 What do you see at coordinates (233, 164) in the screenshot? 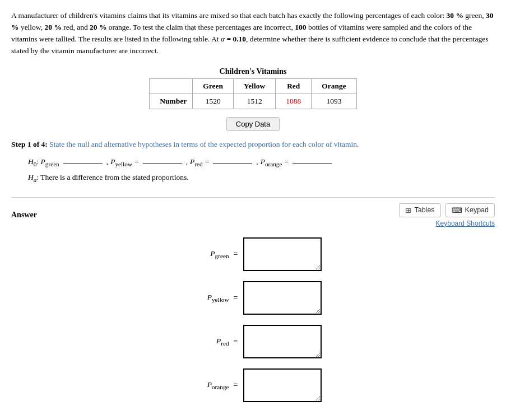
I see `blank3` at bounding box center [233, 164].